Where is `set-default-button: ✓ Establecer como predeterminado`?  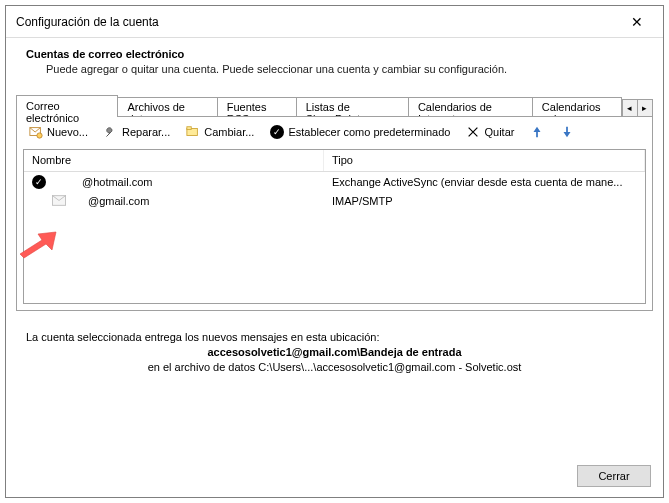
set-default-button: ✓ Establecer como predeterminado is located at coordinates (360, 132).